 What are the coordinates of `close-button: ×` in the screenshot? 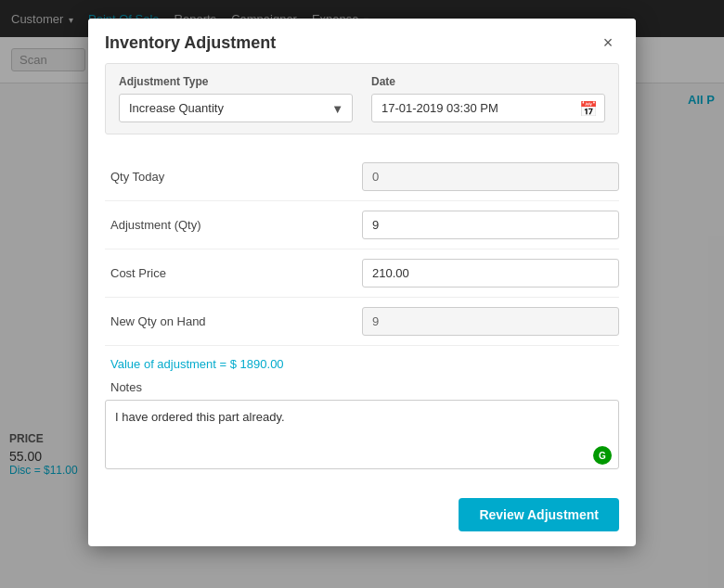 It's located at (608, 43).